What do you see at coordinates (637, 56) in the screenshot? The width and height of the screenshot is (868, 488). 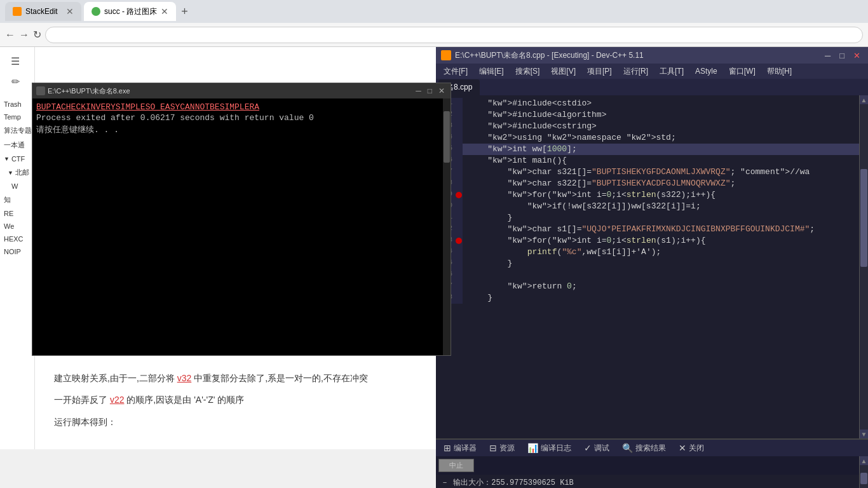 I see `devcpp-title-text: E:\C++\BUPT\未命名8.cpp - [Executing] - Dev…` at bounding box center [637, 56].